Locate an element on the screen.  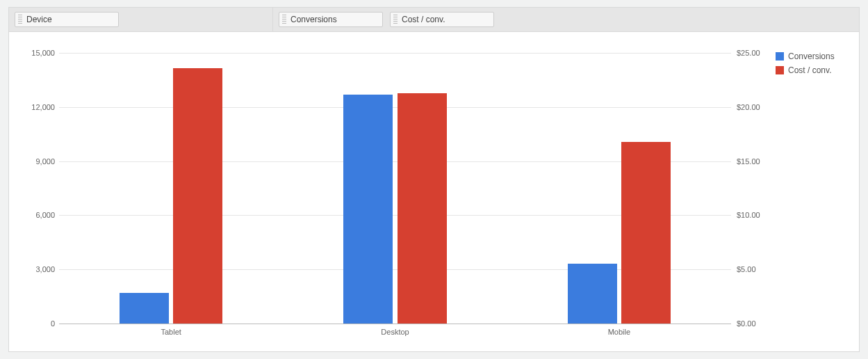
legend-item-conversions: Conversions is located at coordinates (812, 56).